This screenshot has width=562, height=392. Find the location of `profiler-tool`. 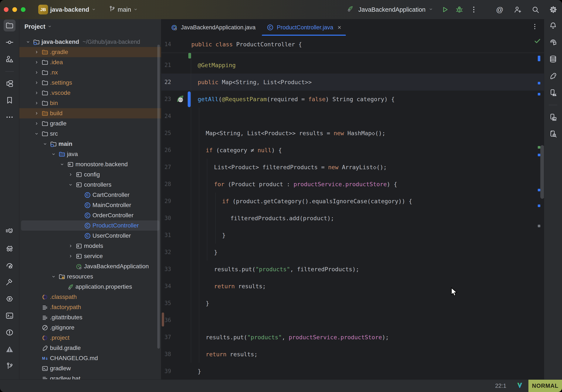

profiler-tool is located at coordinates (10, 265).